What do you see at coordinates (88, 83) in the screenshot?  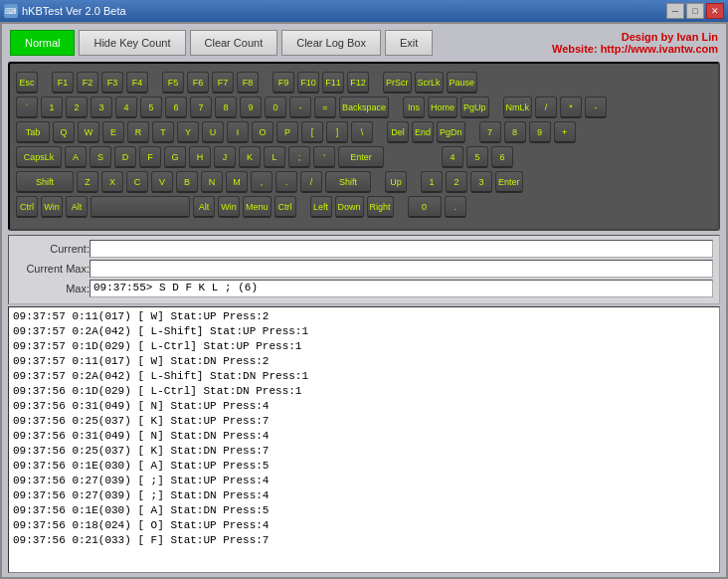 I see `key-f2: F2` at bounding box center [88, 83].